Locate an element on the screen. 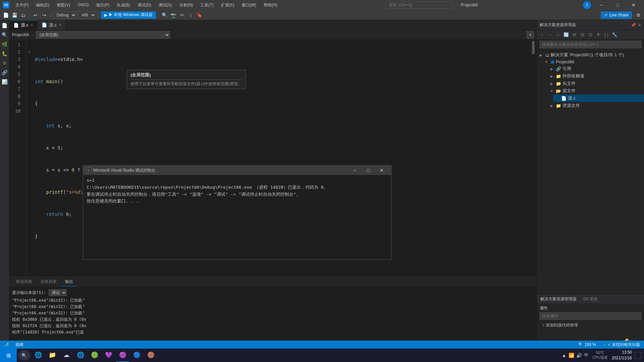  play-debug-button: ▶ ▶ 本地 Windows 调试器 is located at coordinates (128, 15).